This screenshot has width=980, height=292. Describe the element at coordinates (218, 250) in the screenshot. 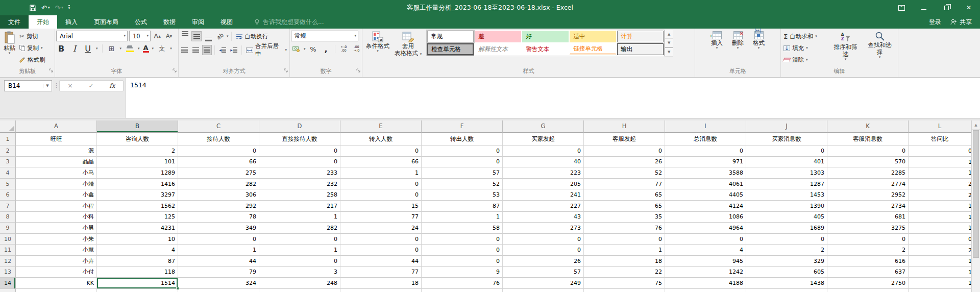

I see `cell-C11: 1` at that location.